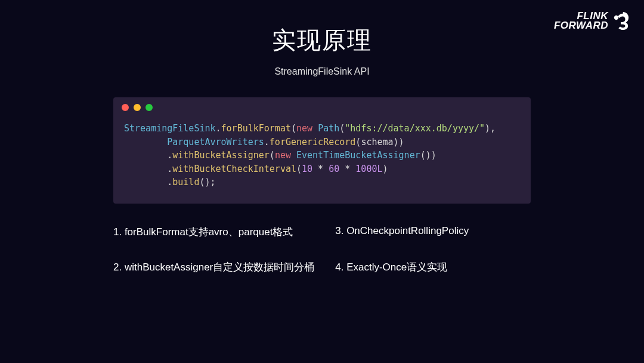 The image size is (644, 363). I want to click on logo-line2: FORWARD, so click(581, 26).